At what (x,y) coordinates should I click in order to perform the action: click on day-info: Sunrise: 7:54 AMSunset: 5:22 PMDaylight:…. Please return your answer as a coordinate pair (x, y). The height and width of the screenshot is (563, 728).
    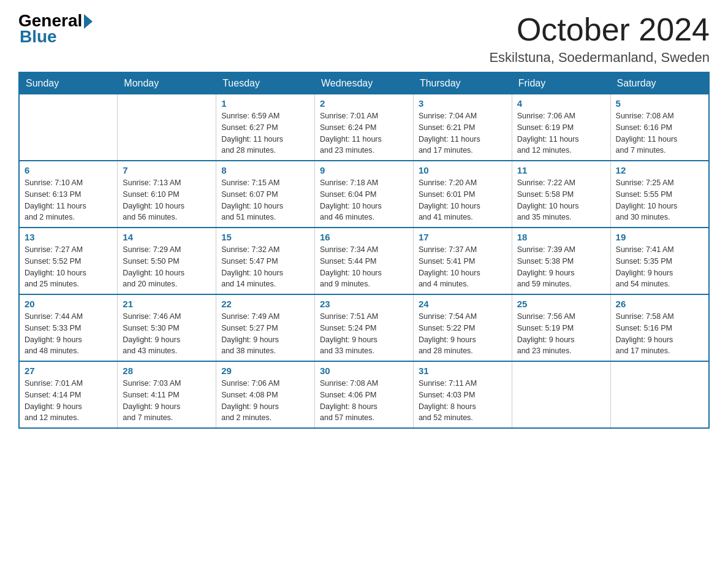
    Looking at the image, I should click on (463, 334).